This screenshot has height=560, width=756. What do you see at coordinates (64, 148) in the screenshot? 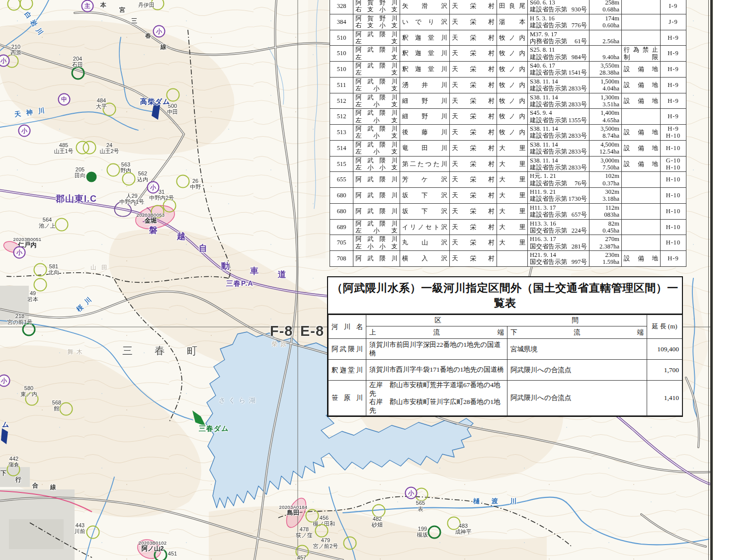
I see `spot-label: 485山王1号` at bounding box center [64, 148].